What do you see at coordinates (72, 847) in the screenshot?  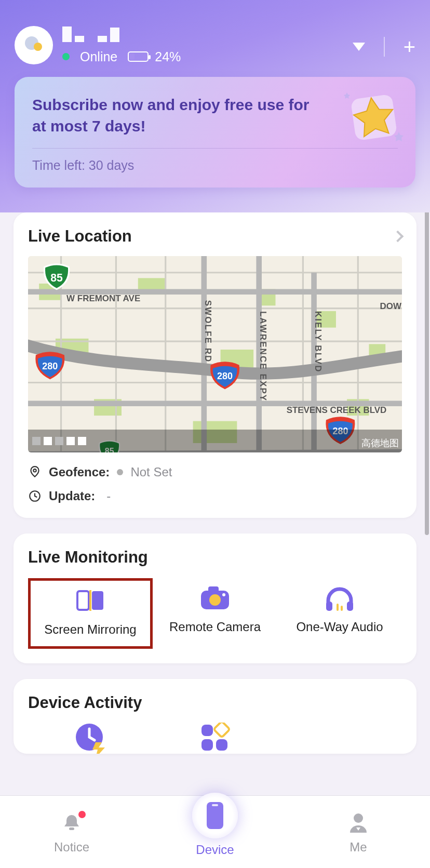 I see `nav-label: Notice` at bounding box center [72, 847].